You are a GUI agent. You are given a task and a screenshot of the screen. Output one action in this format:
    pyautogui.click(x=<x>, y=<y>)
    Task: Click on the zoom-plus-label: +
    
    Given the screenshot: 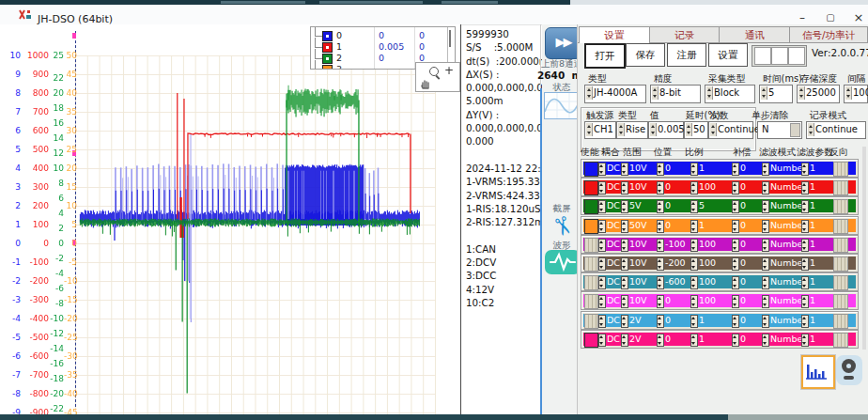 What is the action you would take?
    pyautogui.click(x=449, y=70)
    